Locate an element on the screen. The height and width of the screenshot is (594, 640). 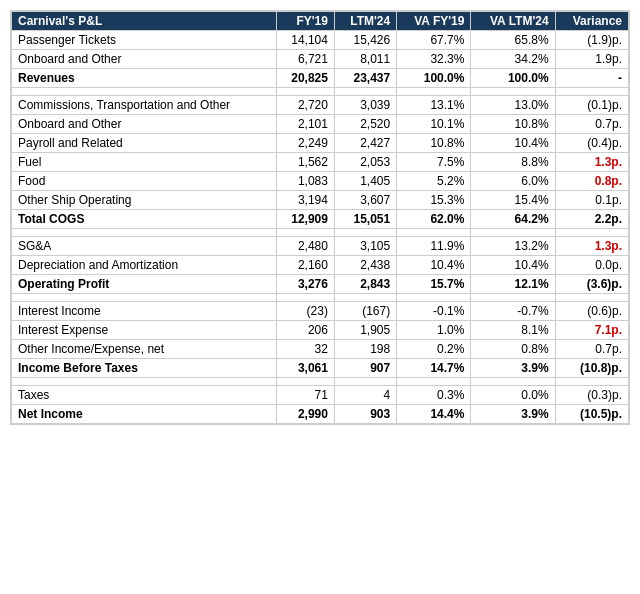
row-value: 34.2% is located at coordinates (513, 60).